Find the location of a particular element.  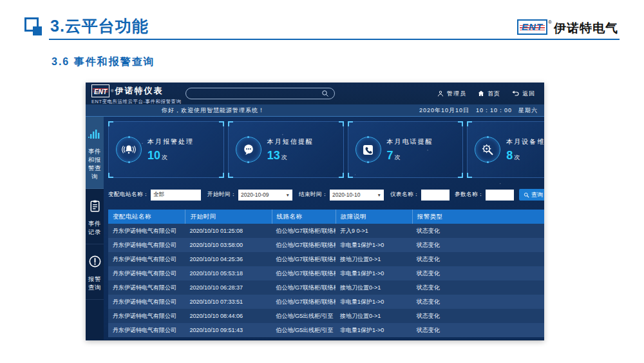

phone-icon is located at coordinates (368, 150).